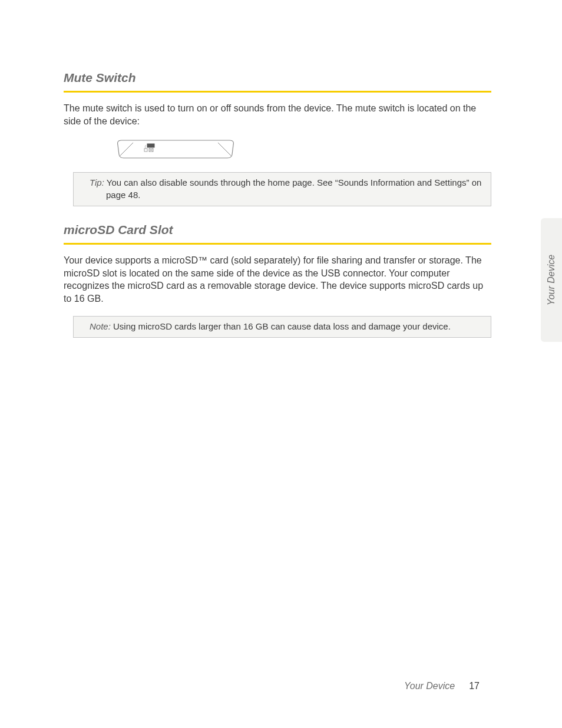  I want to click on note-callout: Note: Using microSD cards larger than 16…, so click(282, 327).